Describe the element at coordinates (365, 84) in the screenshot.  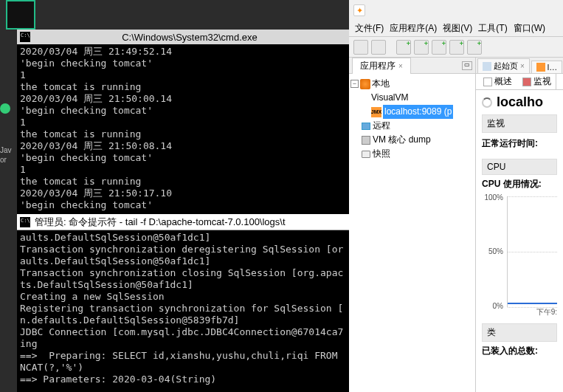
I see `host-icon` at that location.